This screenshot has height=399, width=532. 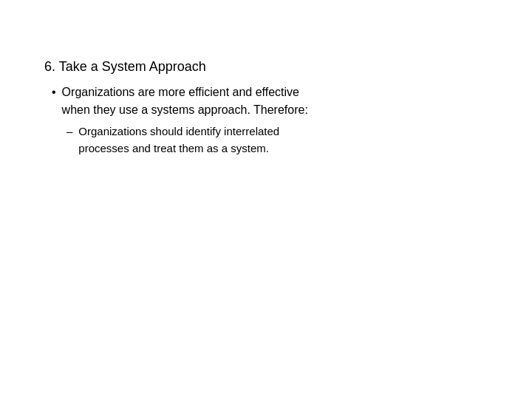 I want to click on bullet-text: Organizations are more efficient and eff…, so click(x=275, y=101).